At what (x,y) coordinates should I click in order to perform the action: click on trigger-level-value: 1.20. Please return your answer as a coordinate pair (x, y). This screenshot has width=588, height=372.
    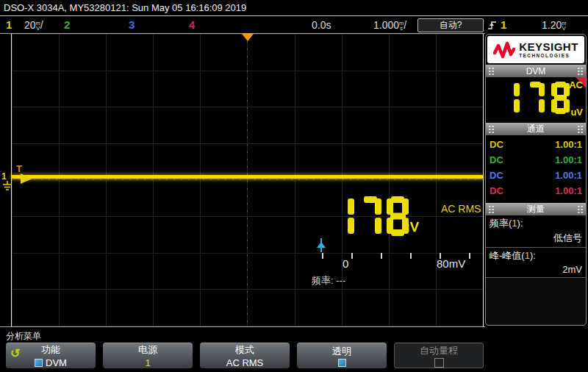
    Looking at the image, I should click on (551, 25).